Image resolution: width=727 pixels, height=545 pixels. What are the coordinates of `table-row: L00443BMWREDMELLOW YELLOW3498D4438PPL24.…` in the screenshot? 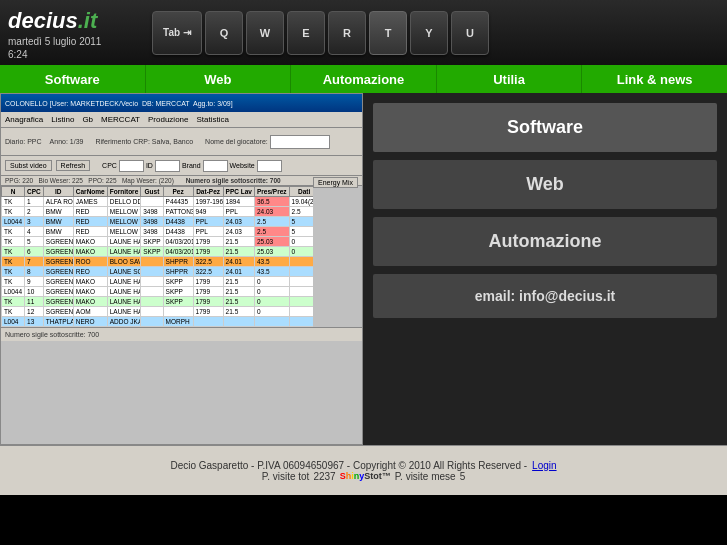 It's located at (158, 222).